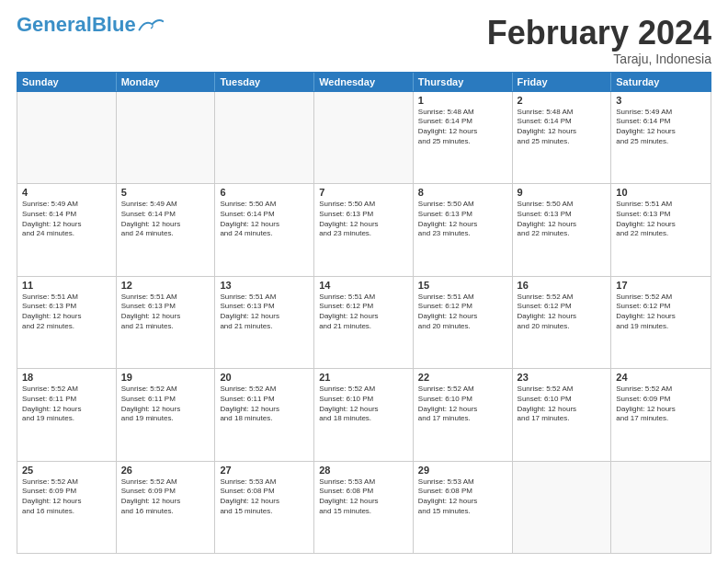  What do you see at coordinates (66, 219) in the screenshot?
I see `day-info: Sunrise: 5:49 AM Sunset: 6:14 PM Dayligh…` at bounding box center [66, 219].